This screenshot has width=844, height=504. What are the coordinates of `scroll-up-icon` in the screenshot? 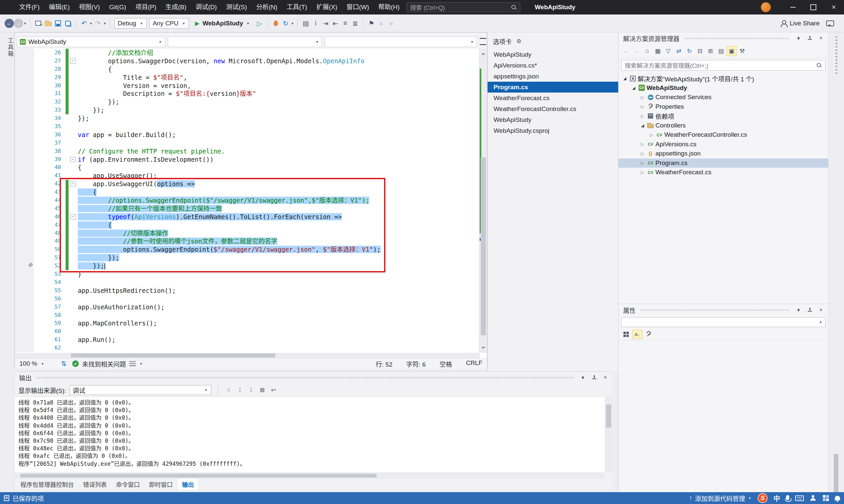 It's located at (483, 53).